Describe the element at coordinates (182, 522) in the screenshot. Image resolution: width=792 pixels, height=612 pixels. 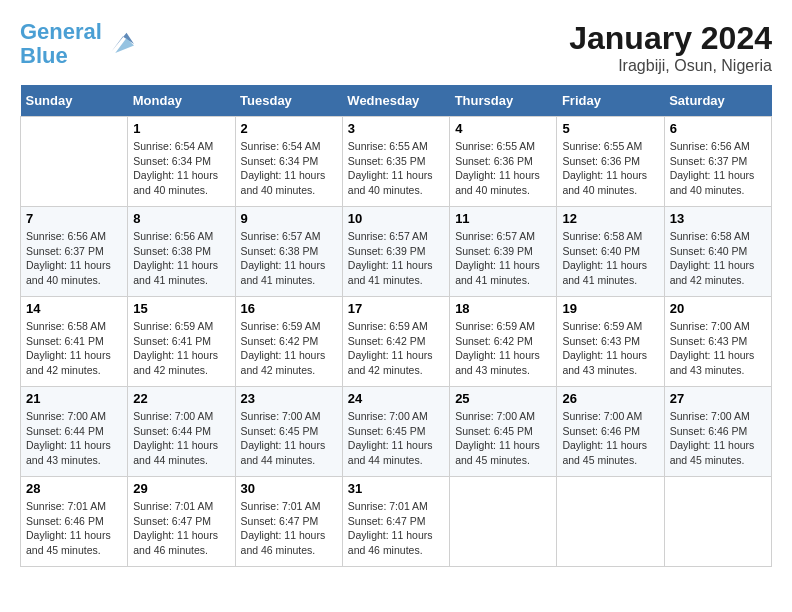
I see `calendar-cell: 29Sunrise: 7:01 AMSunset: 6:47 PMDayligh…` at that location.